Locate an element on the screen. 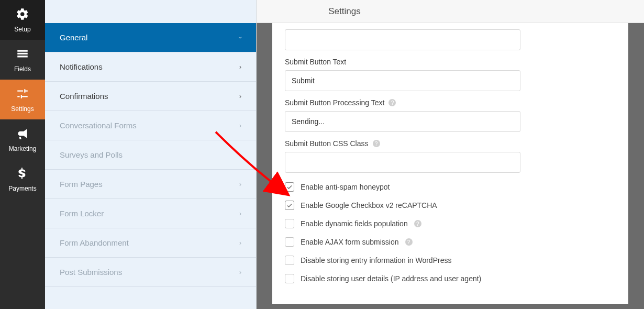 The height and width of the screenshot is (309, 644). checkbox-disable-user-details is located at coordinates (290, 279).